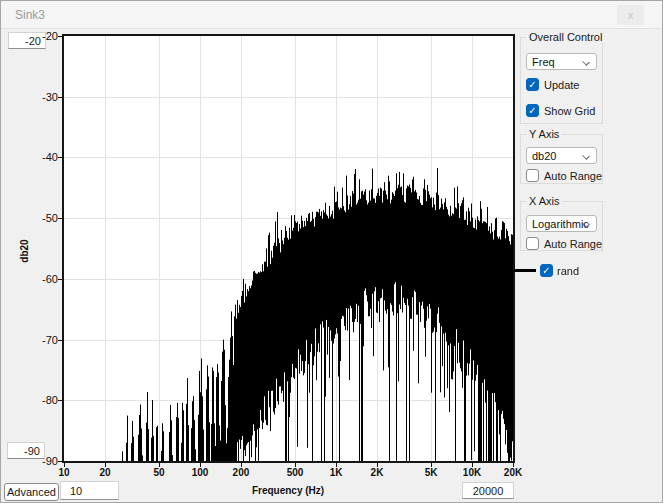  I want to click on overall-control-group: Overall Control Freq Update Show Grid, so click(562, 80).